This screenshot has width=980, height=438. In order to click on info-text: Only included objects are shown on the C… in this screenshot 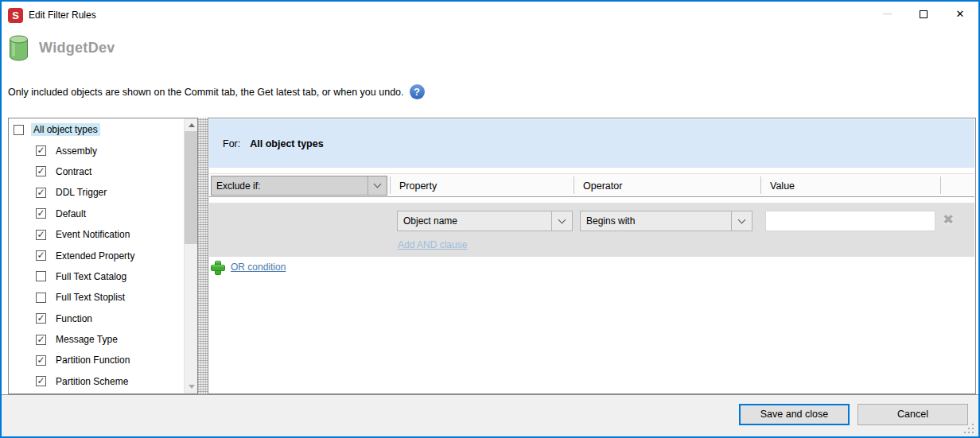, I will do `click(206, 92)`.